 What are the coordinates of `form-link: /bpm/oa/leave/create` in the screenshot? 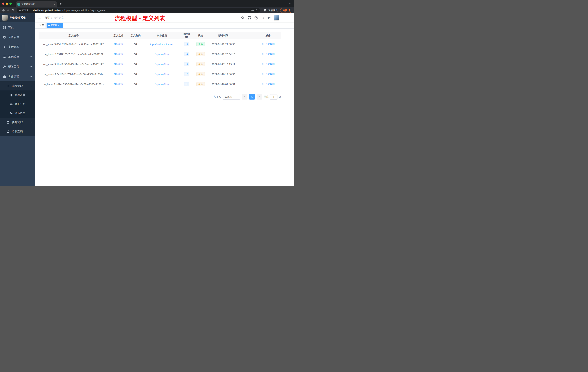 It's located at (162, 44).